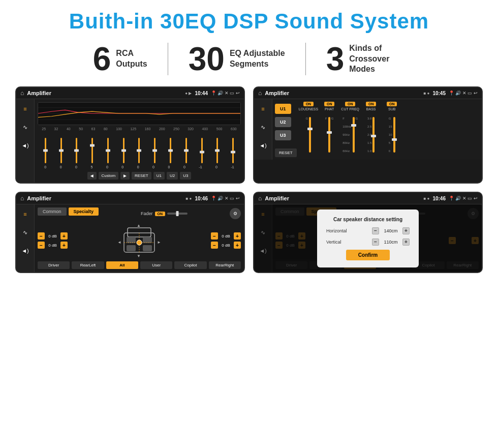  What do you see at coordinates (122, 265) in the screenshot?
I see `btn-all: All` at bounding box center [122, 265].